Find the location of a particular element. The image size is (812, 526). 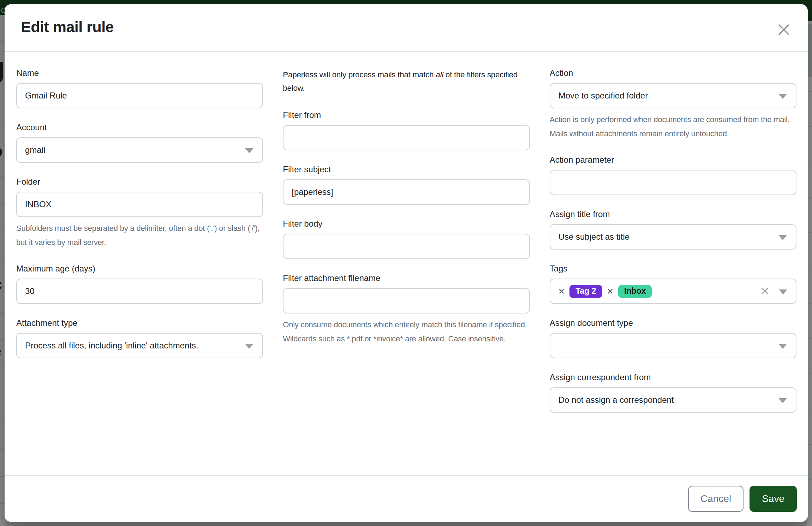

maximum-age-input is located at coordinates (140, 291).